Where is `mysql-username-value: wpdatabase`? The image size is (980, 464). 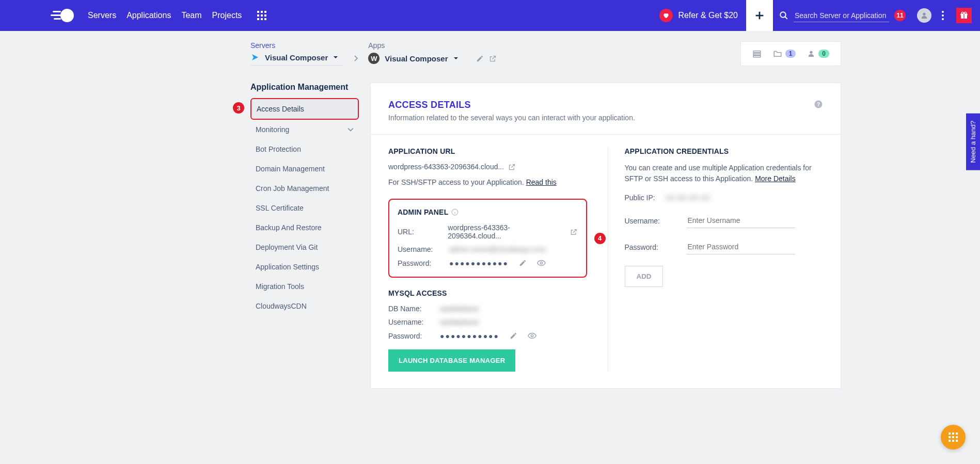
mysql-username-value: wpdatabase is located at coordinates (460, 322).